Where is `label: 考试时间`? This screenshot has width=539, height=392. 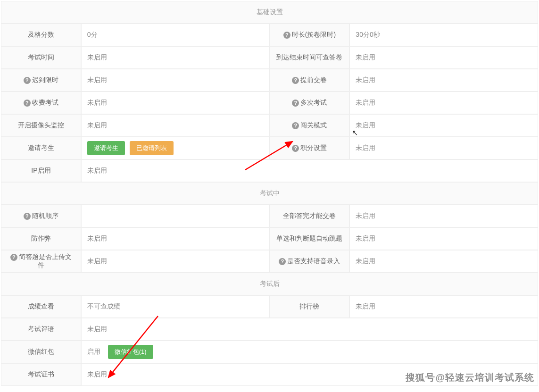 label: 考试时间 is located at coordinates (41, 57).